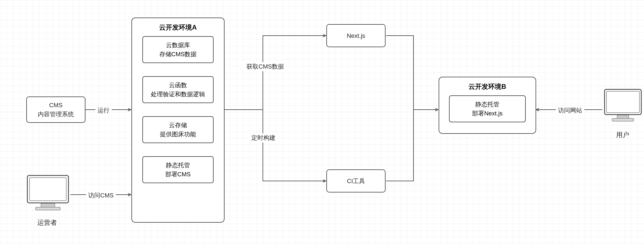  Describe the element at coordinates (178, 120) in the screenshot. I see `container-env-a: 云开发环境A 云数据库 存储CMS数据 云函数 处理验证和数据逻辑 云存储 提供…` at that location.